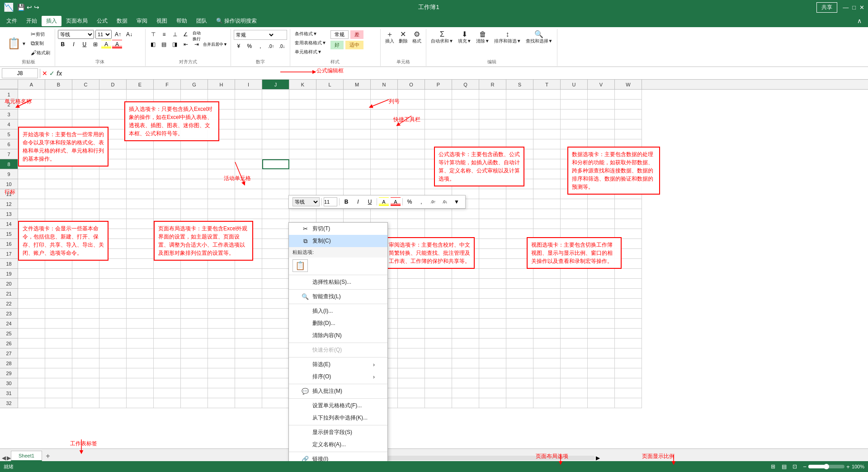 The image size is (868, 472). Describe the element at coordinates (140, 304) in the screenshot. I see `cell-E22` at that location.